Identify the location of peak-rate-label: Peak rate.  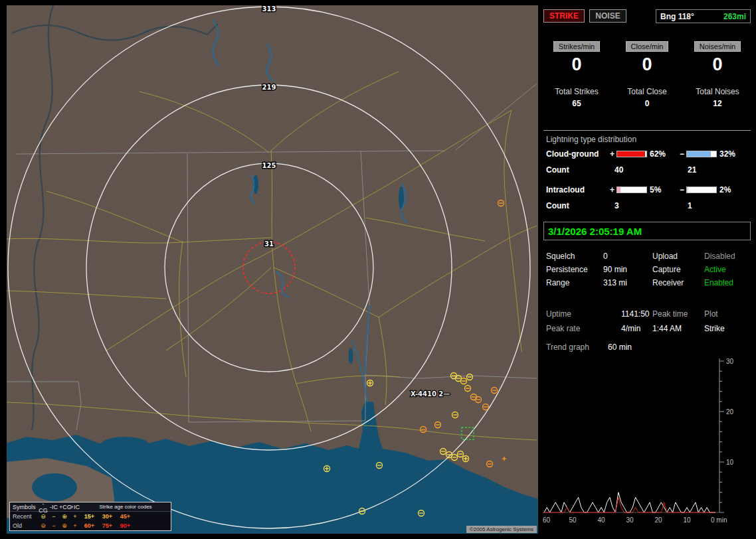
(583, 329).